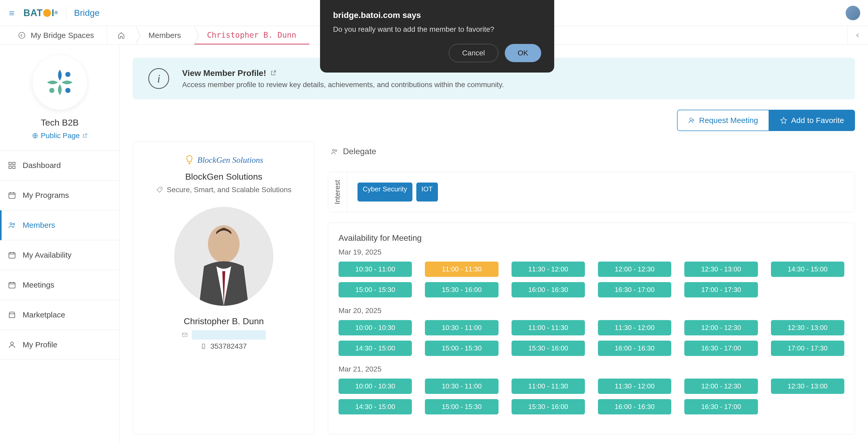  I want to click on store-icon, so click(12, 315).